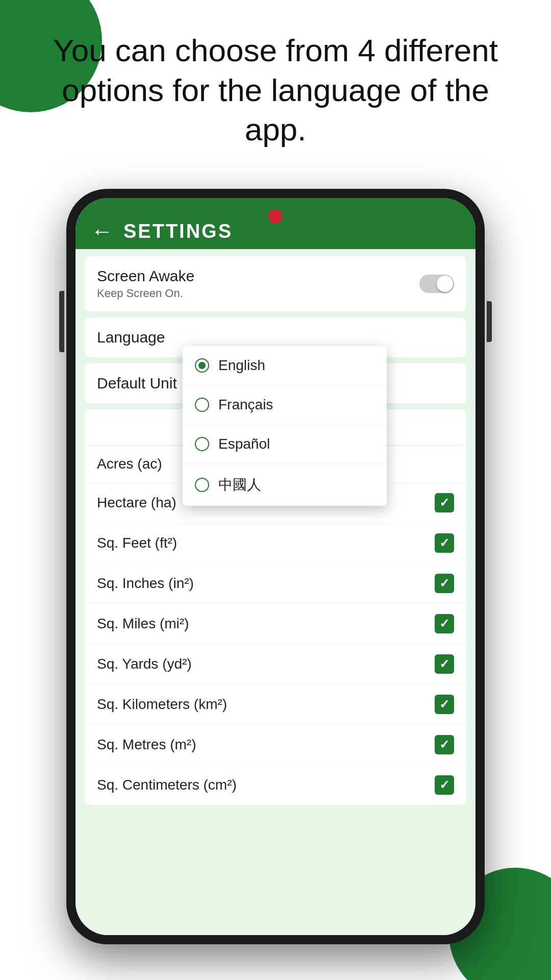 This screenshot has width=551, height=980. Describe the element at coordinates (130, 464) in the screenshot. I see `unit-label-acres: Acres (ac)` at that location.